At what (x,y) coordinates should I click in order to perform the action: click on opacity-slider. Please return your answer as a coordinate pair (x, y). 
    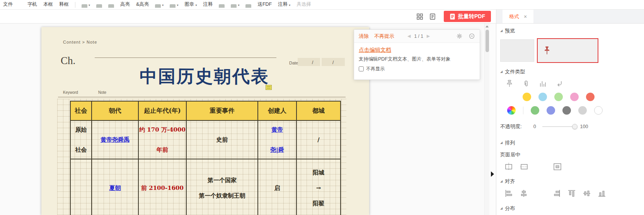
    Looking at the image, I should click on (559, 127).